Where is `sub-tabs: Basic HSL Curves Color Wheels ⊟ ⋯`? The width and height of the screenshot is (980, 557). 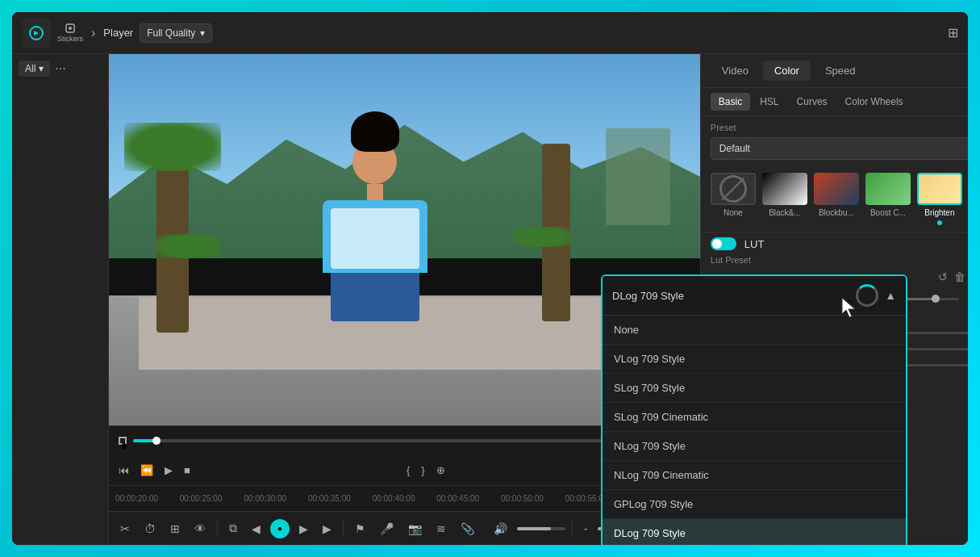
sub-tabs: Basic HSL Curves Color Wheels ⊟ ⋯ is located at coordinates (834, 102).